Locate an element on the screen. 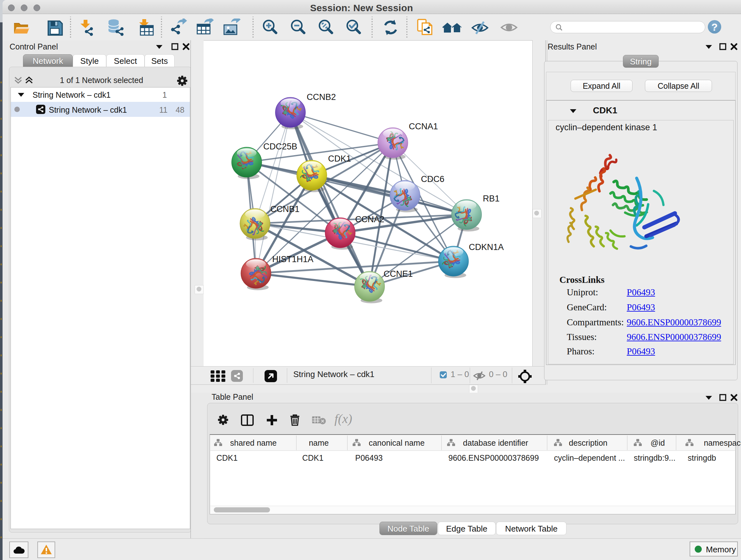  svg-text: CCNA2 is located at coordinates (370, 219).